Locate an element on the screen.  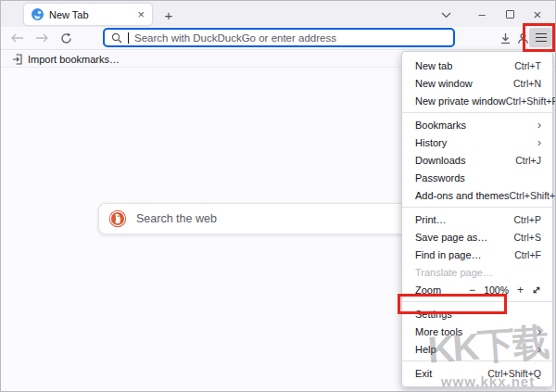
menu-item-new-tab: New tabCtrl+T is located at coordinates (477, 65).